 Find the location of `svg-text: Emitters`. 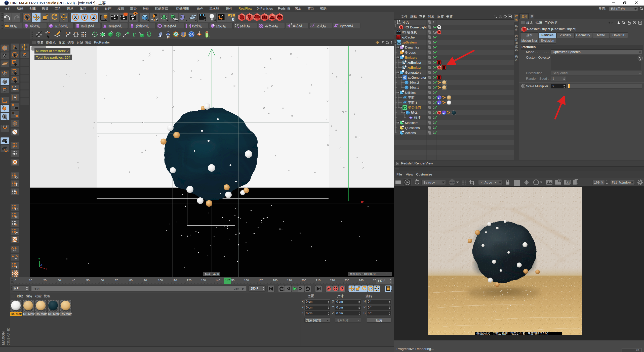

svg-text: Emitters is located at coordinates (411, 57).